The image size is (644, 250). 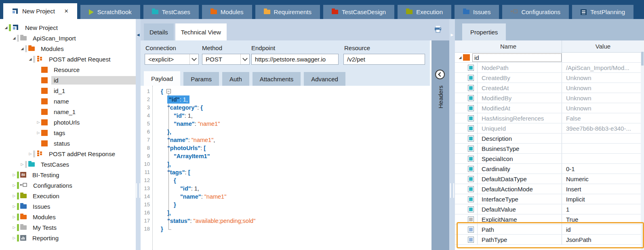 I want to click on code-line-8: "photoUrls": [, so click(x=295, y=148).